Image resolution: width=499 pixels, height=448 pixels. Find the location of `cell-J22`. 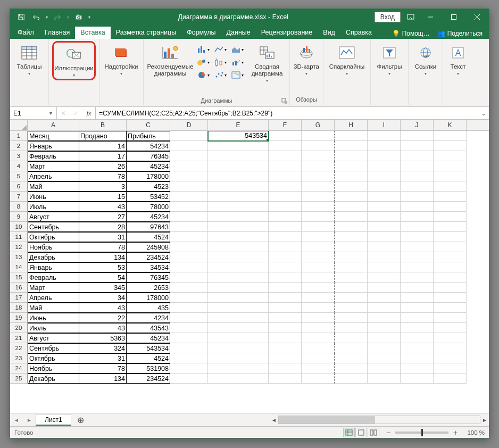

cell-J22 is located at coordinates (417, 348).